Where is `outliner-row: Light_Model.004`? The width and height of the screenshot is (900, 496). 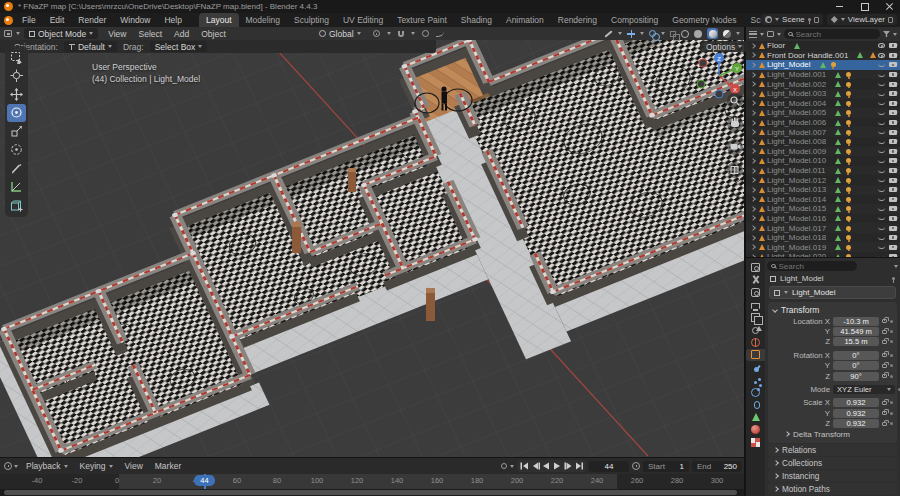
outliner-row: Light_Model.004 is located at coordinates (823, 104).